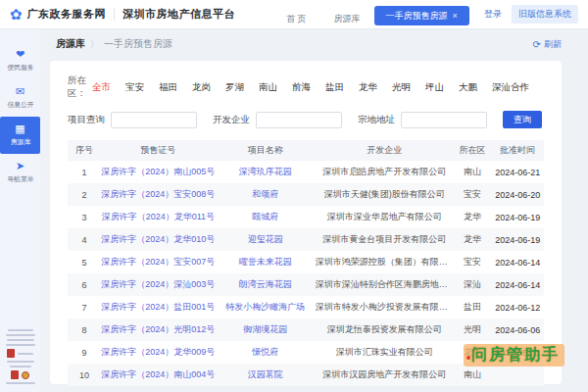 The image size is (588, 392). Describe the element at coordinates (468, 88) in the screenshot. I see `district-option-dapeng: 大鹏` at that location.